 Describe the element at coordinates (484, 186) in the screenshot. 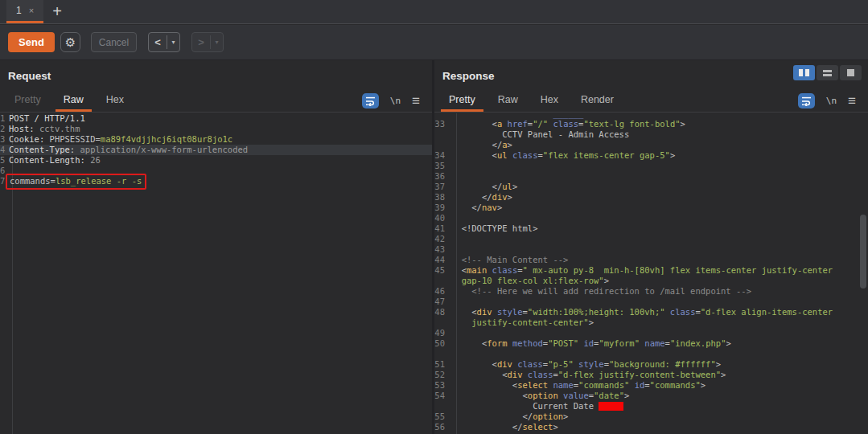

I see `code-text: </ul>` at that location.